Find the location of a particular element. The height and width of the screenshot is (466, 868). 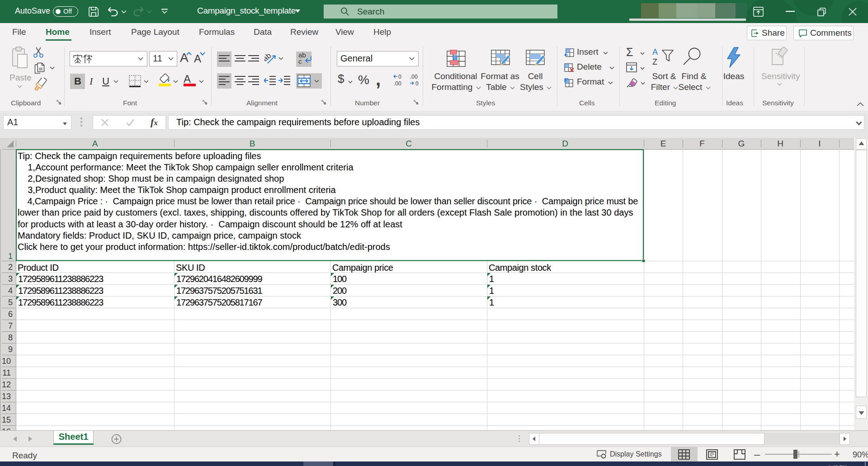

svg-text: F is located at coordinates (702, 144).